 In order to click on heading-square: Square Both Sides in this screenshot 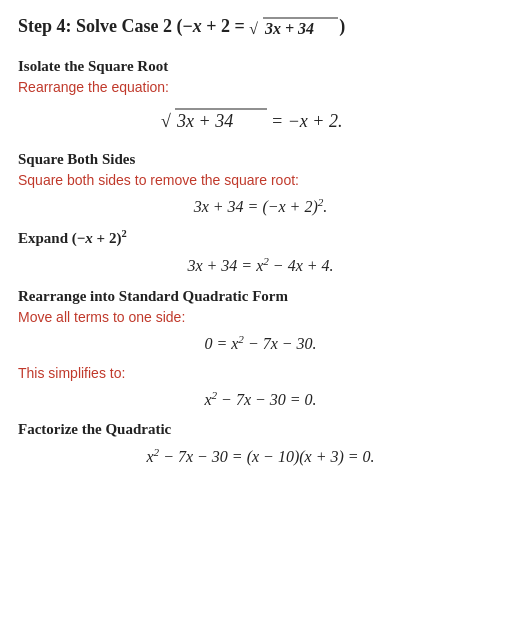, I will do `click(260, 160)`.